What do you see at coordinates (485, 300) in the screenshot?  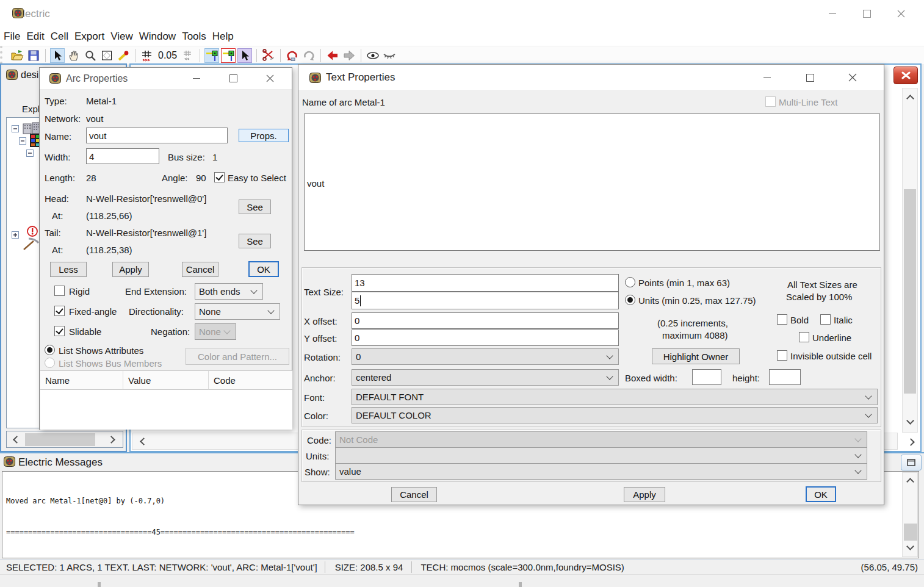 I see `text-size-units-input: 5` at bounding box center [485, 300].